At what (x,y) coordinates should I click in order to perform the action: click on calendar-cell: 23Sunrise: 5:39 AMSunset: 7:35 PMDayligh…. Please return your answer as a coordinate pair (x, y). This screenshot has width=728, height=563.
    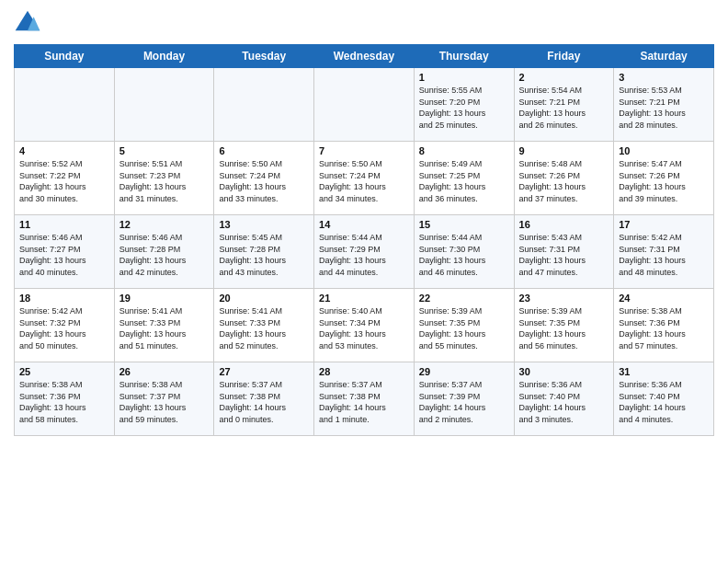
    Looking at the image, I should click on (564, 326).